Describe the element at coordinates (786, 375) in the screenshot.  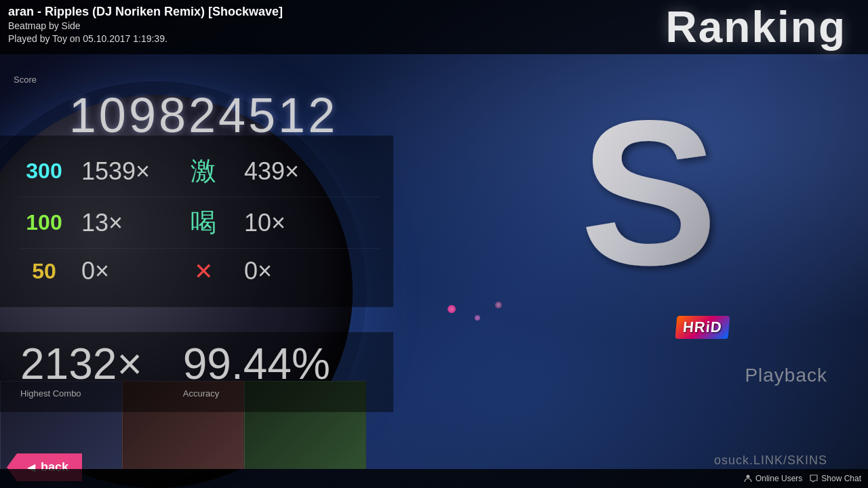
I see `playback-button: Playback` at that location.